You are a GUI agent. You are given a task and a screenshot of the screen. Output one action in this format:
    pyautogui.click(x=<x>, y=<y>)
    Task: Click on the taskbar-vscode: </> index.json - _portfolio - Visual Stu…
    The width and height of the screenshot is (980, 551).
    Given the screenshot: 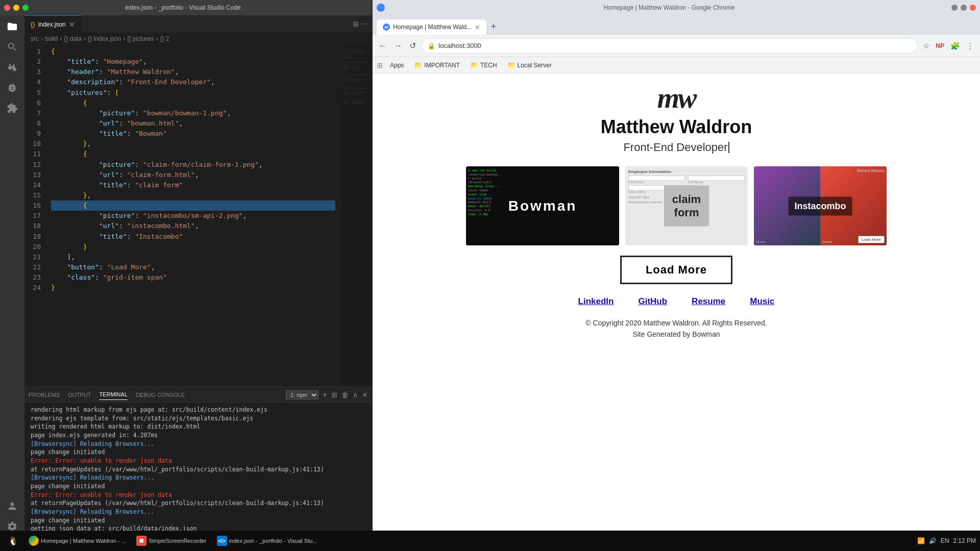 What is the action you would take?
    pyautogui.click(x=267, y=541)
    